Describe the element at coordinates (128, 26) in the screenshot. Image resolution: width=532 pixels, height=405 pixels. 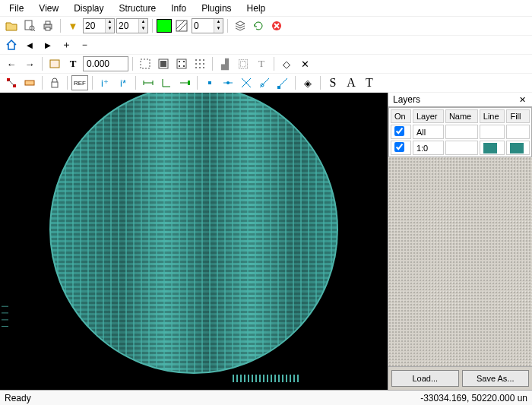
I see `grid-y-input` at that location.